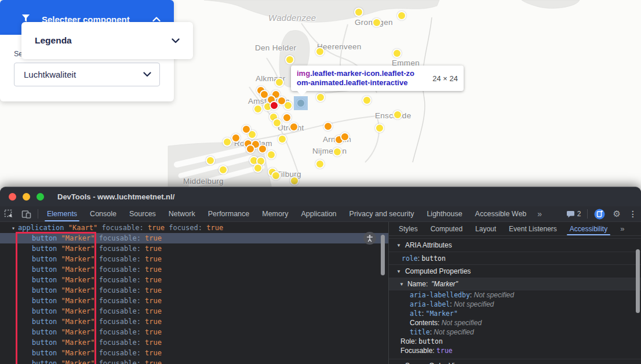 This screenshot has height=364, width=641. I want to click on aria-attributes-section-header: ▼ ARIA Attributes, so click(515, 245).